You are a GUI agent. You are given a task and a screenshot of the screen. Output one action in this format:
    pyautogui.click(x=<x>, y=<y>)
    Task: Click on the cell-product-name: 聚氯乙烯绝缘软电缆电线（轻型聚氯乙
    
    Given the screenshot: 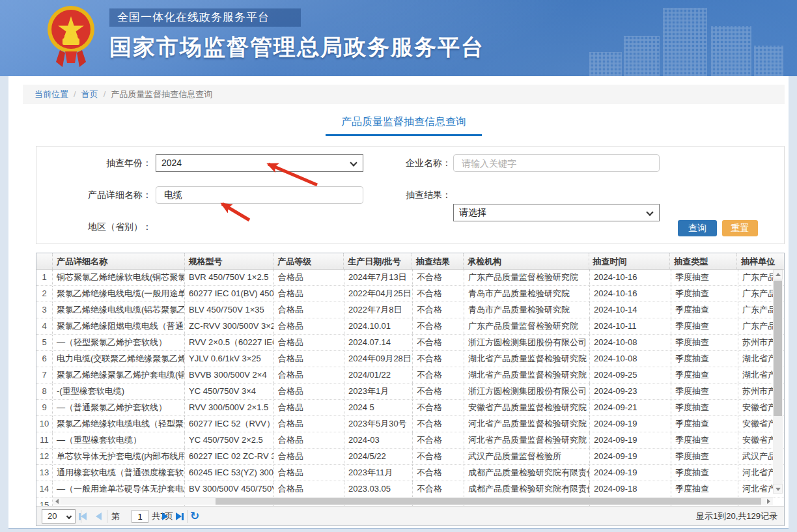 What is the action you would take?
    pyautogui.click(x=119, y=424)
    